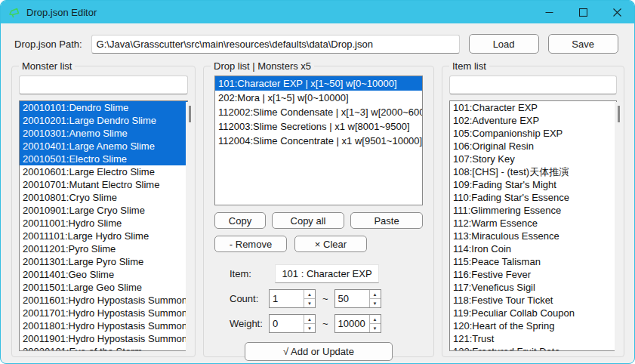  I want to click on list-item: 101:Character EXP | x[1~50] w[0~10000], so click(319, 83).